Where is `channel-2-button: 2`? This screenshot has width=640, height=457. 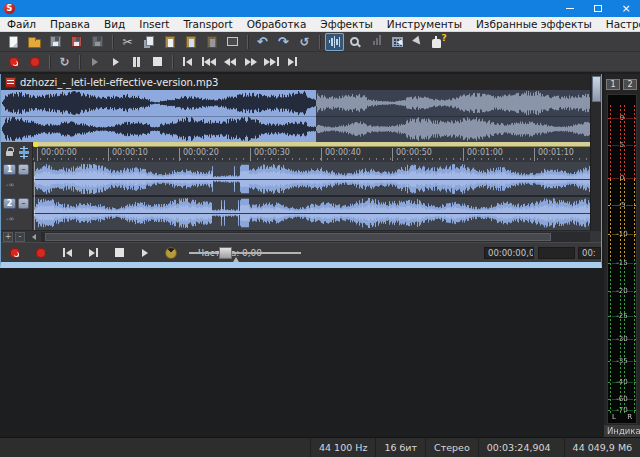
channel-2-button: 2 is located at coordinates (10, 204).